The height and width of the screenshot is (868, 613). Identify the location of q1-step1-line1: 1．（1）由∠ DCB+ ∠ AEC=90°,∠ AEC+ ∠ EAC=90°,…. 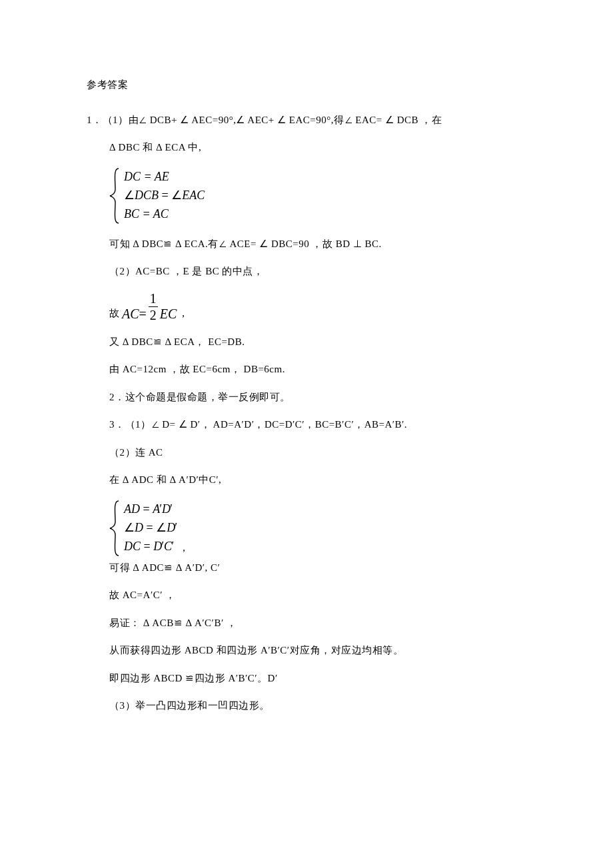
(306, 120).